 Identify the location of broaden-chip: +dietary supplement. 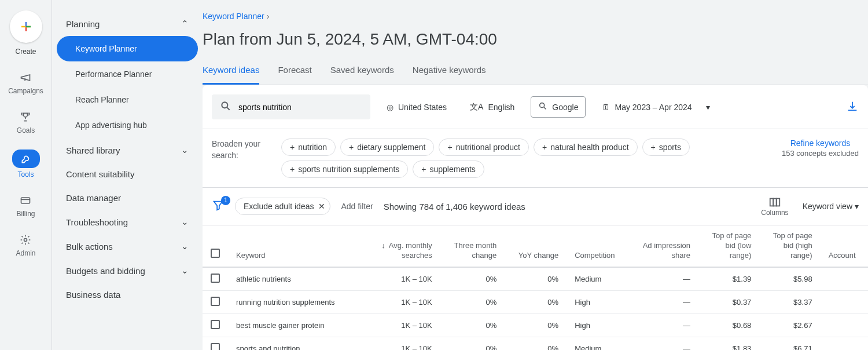
(387, 147).